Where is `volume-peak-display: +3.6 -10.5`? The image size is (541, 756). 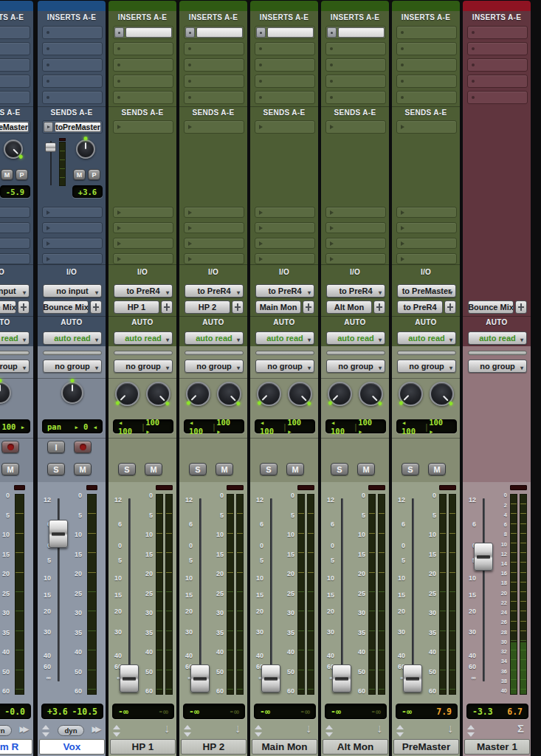
volume-peak-display: +3.6 -10.5 is located at coordinates (72, 712).